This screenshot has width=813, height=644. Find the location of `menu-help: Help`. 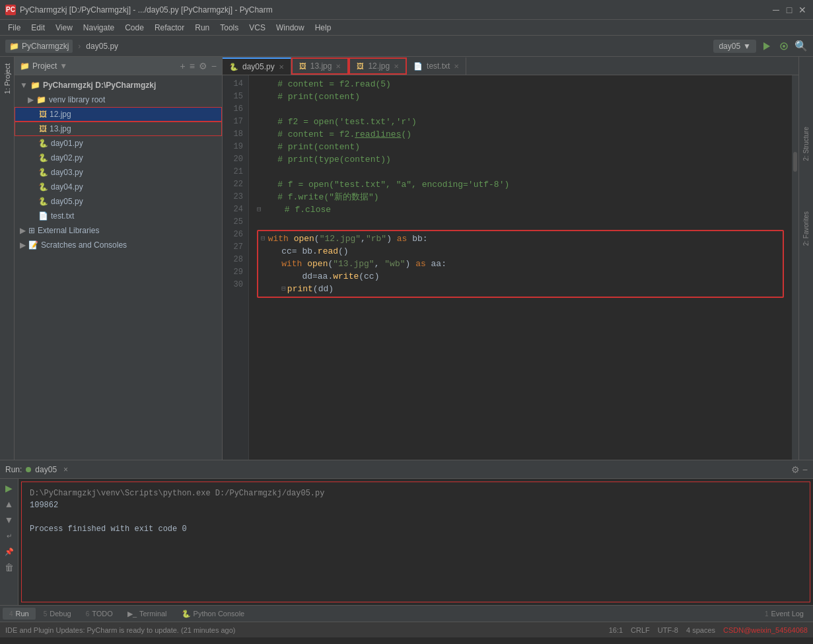

menu-help: Help is located at coordinates (324, 28).